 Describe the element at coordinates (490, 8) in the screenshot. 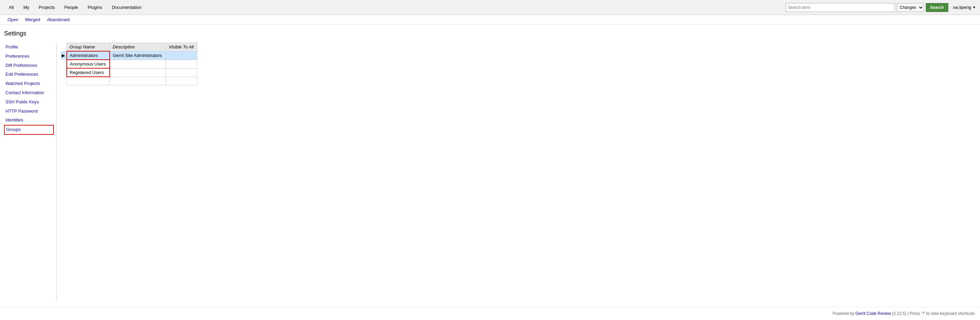

I see `top-navigation: All My Projects People Plugins Documenta…` at that location.